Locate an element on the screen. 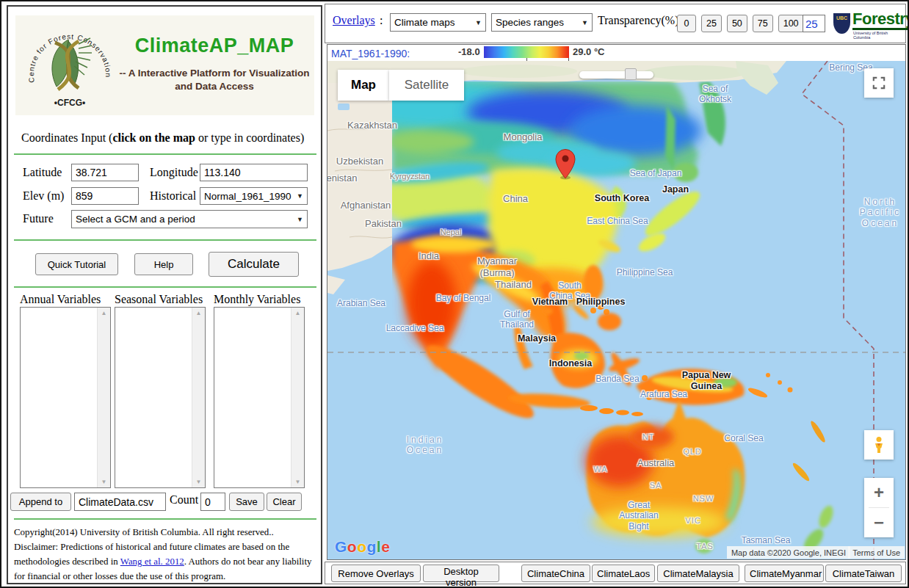 Image resolution: width=909 pixels, height=588 pixels. overlays-toolbar: Overlays : Climate maps▼ Species ranges▼… is located at coordinates (615, 23).